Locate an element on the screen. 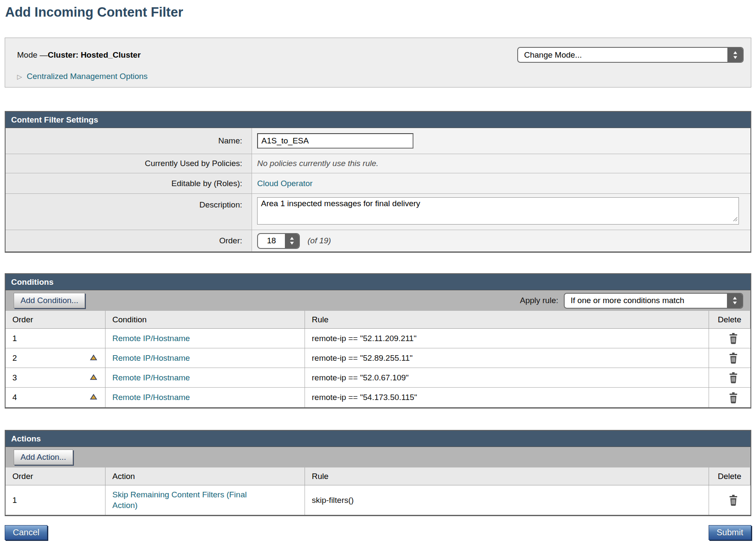  condition-row: 2 Remote IP/Hostname remote-ip == "52.89… is located at coordinates (378, 358).